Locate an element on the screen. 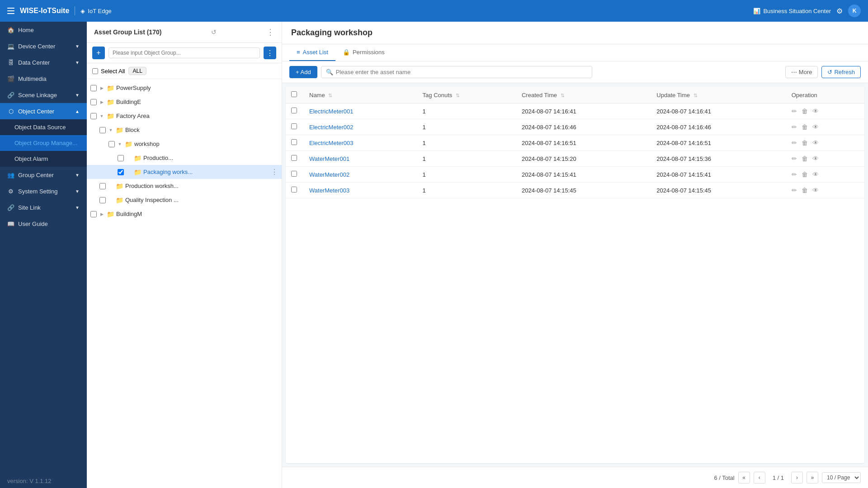  th-update-time: Update Time ⇅ is located at coordinates (718, 95).